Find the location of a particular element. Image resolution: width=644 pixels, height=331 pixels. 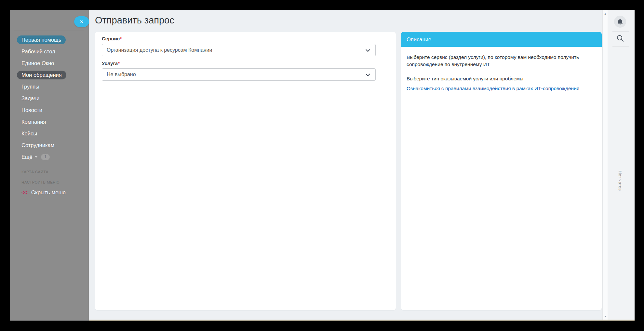

close-icon: ✕ is located at coordinates (82, 21).